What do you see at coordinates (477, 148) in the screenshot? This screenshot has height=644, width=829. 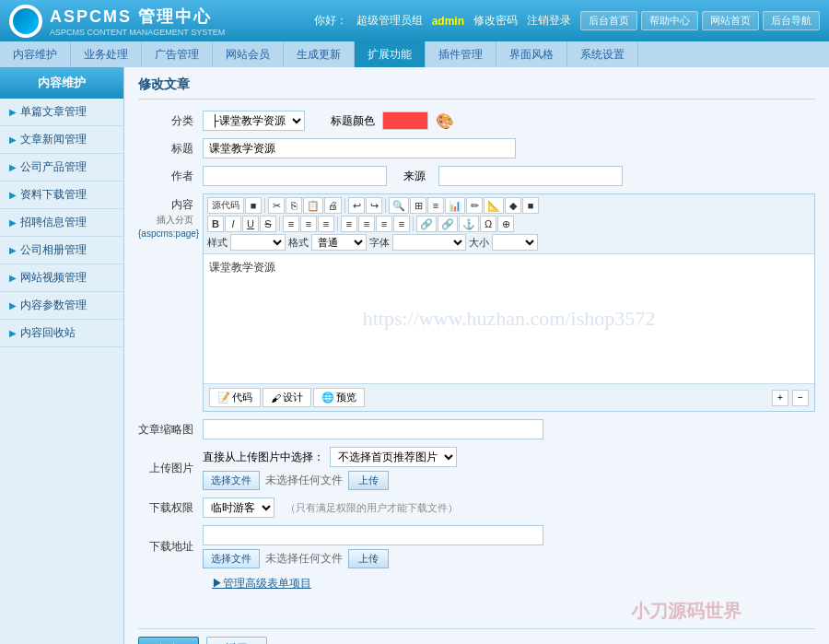 I see `title-row: 标题 课堂教学资源` at bounding box center [477, 148].